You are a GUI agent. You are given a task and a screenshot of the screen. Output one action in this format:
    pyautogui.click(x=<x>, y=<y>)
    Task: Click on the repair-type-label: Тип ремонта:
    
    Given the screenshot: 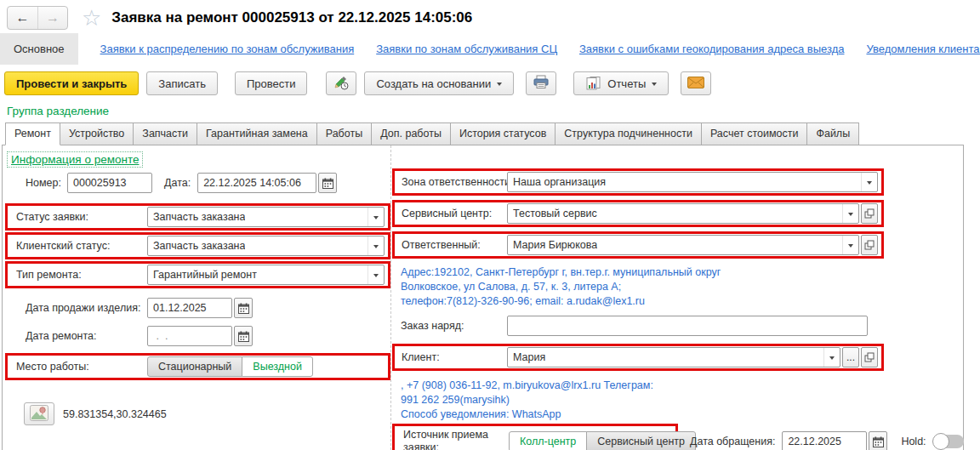 What is the action you would take?
    pyautogui.click(x=78, y=275)
    